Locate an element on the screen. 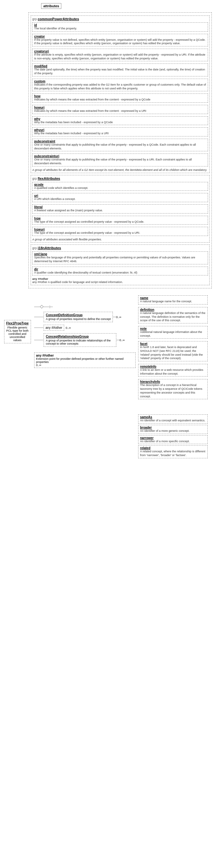 The width and height of the screenshot is (214, 868). prop-sameas-desc: An identifier of a concept with equivale… is located at coordinates (173, 421).